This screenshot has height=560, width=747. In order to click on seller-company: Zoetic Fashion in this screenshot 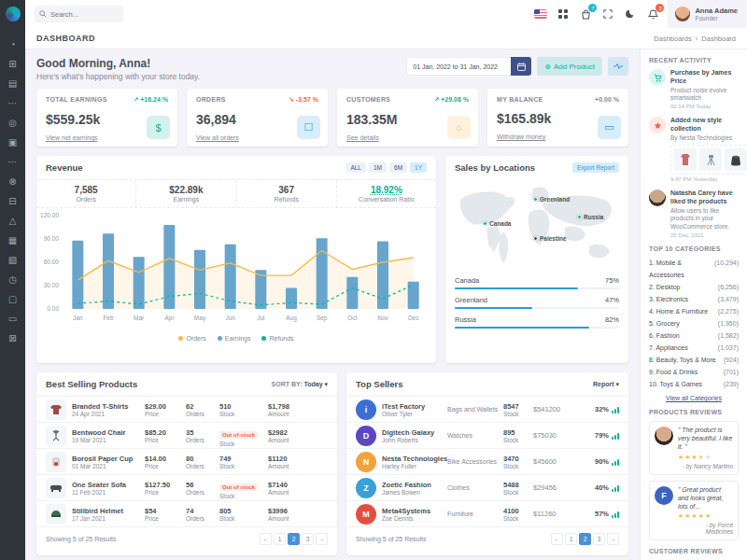, I will do `click(415, 485)`.